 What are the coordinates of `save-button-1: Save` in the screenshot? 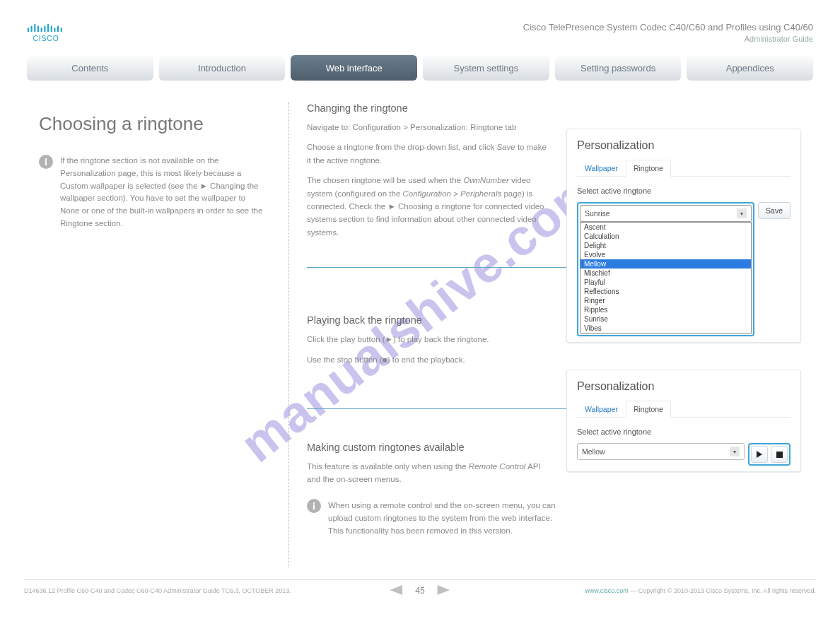 It's located at (774, 211).